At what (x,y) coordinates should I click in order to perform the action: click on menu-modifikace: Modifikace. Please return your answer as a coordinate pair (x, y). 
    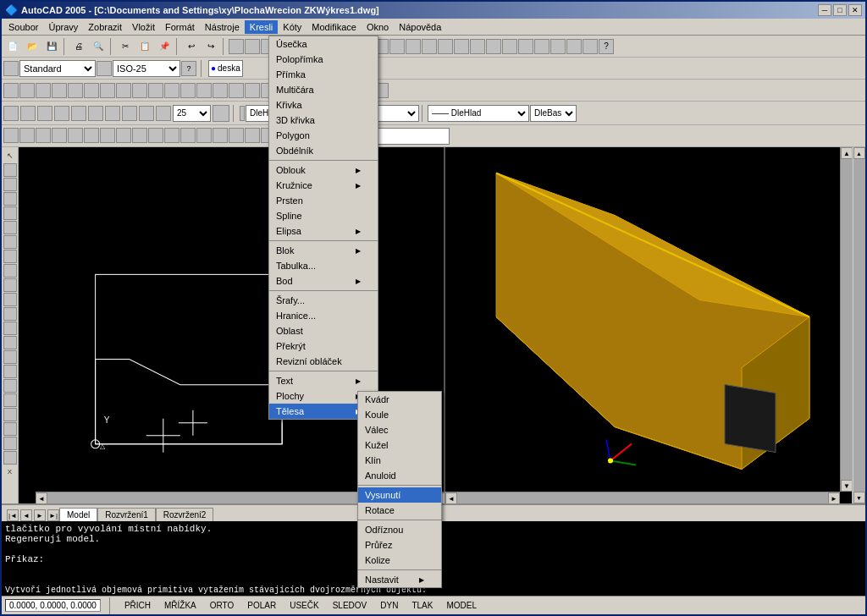
    Looking at the image, I should click on (334, 27).